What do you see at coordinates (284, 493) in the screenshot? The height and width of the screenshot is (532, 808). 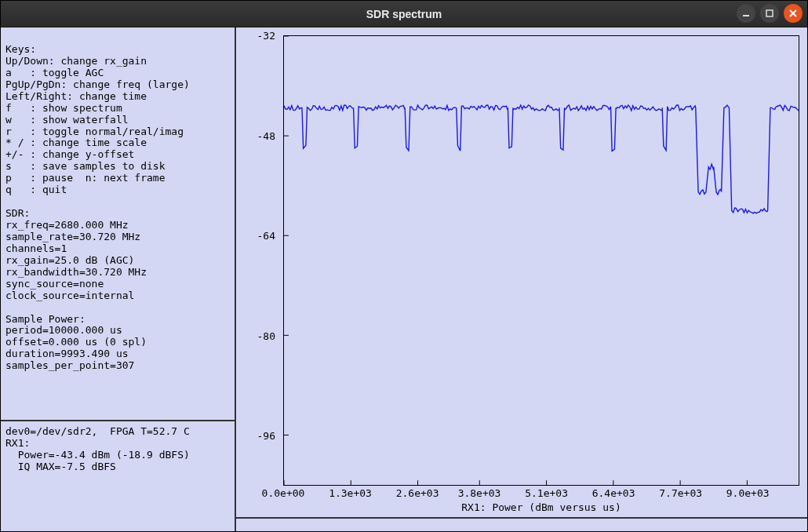 I see `x-tick-label: 0.0e+00` at bounding box center [284, 493].